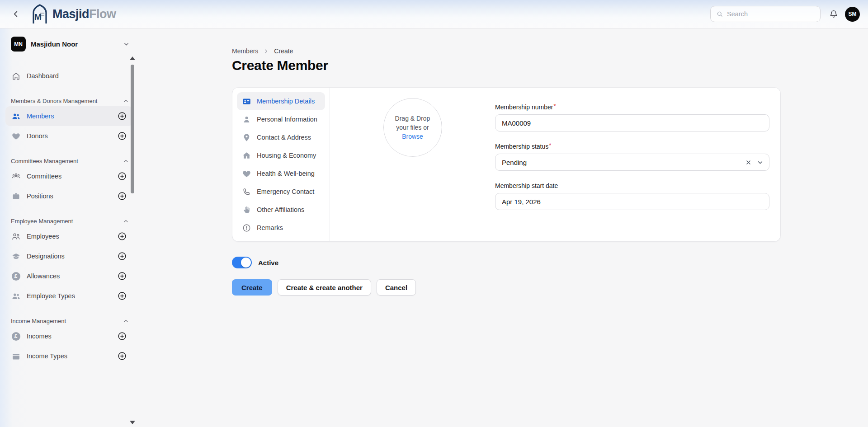  What do you see at coordinates (69, 116) in the screenshot?
I see `sidebar-item-members: Members` at bounding box center [69, 116].